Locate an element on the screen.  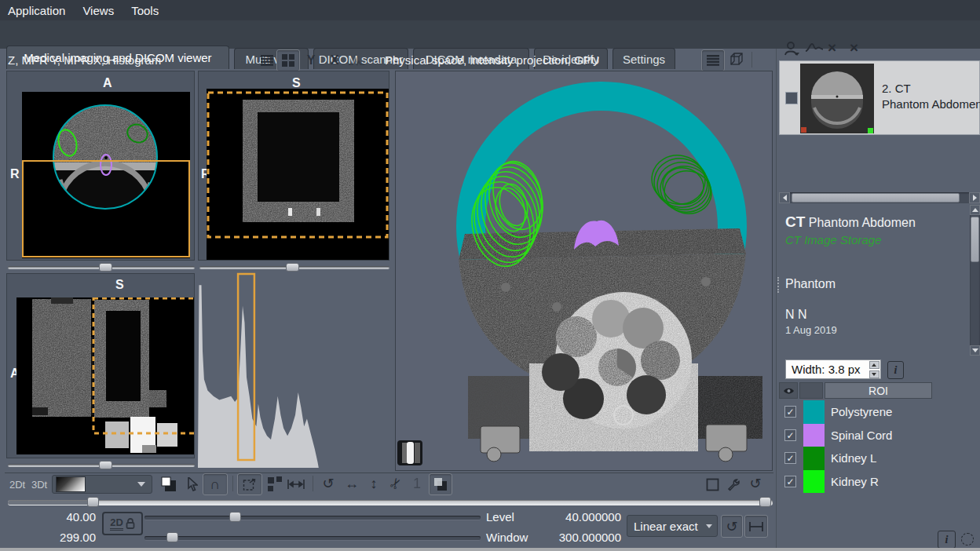
series-checkbox is located at coordinates (792, 98).